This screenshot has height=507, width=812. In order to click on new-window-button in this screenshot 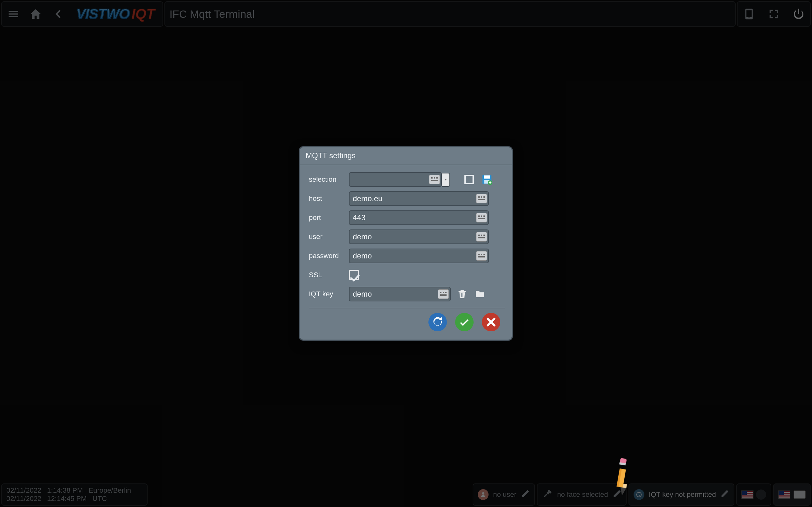, I will do `click(469, 179)`.